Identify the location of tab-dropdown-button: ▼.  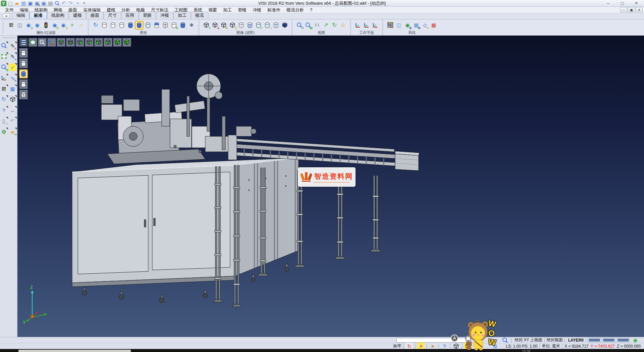
(6, 16).